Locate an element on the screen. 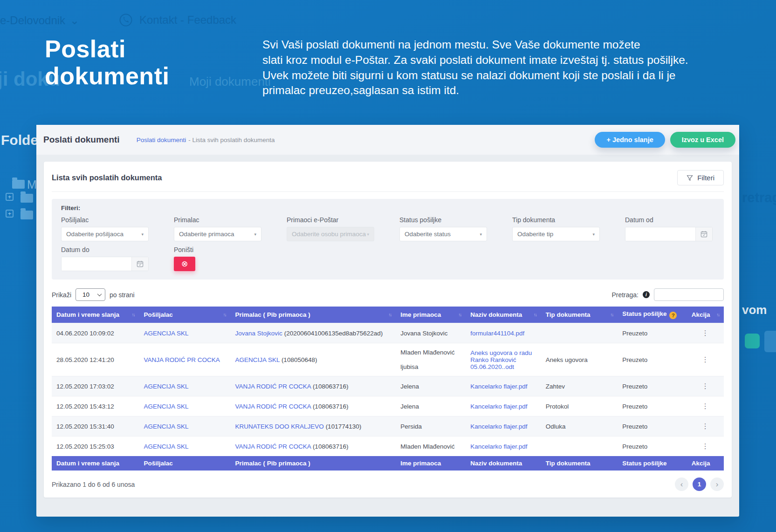 This screenshot has width=776, height=532. cell-ime: Mladen Mlađenovićljubisa is located at coordinates (431, 360).